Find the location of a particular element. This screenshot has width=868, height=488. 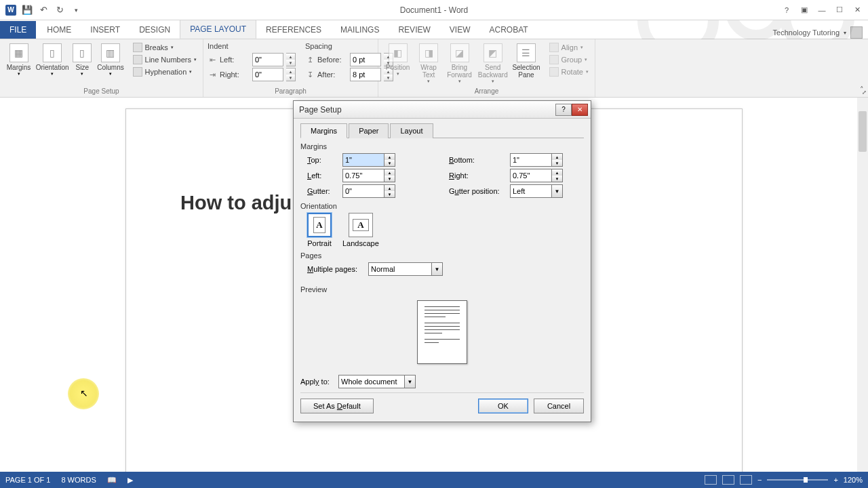

margins-section: Margins Top:▲▼ Bottom:▲▼ Left:▲▼ Right:▲… is located at coordinates (442, 170).